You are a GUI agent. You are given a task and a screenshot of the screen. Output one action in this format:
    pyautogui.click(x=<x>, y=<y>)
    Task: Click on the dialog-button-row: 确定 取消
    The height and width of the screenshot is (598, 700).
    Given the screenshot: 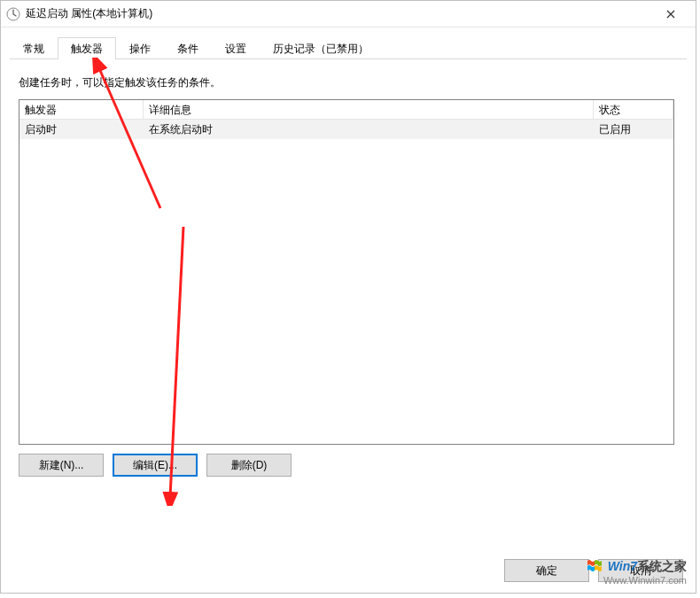 What is the action you would take?
    pyautogui.click(x=594, y=571)
    